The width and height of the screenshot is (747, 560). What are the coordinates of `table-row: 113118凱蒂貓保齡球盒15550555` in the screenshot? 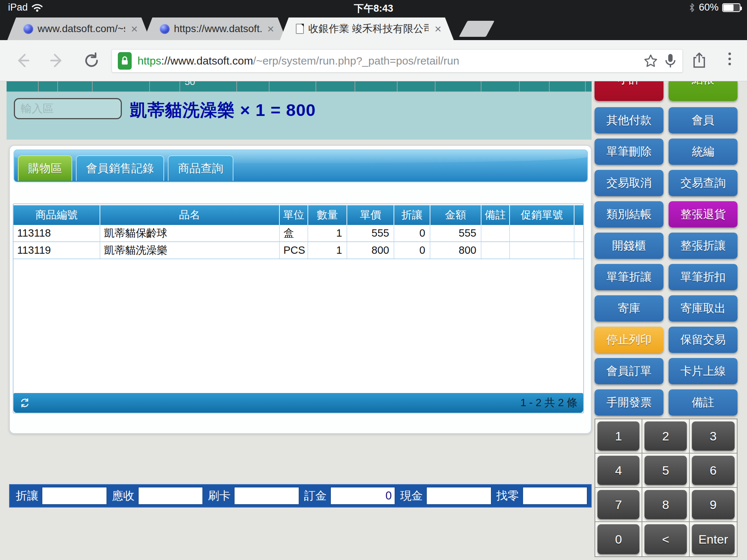 It's located at (298, 233).